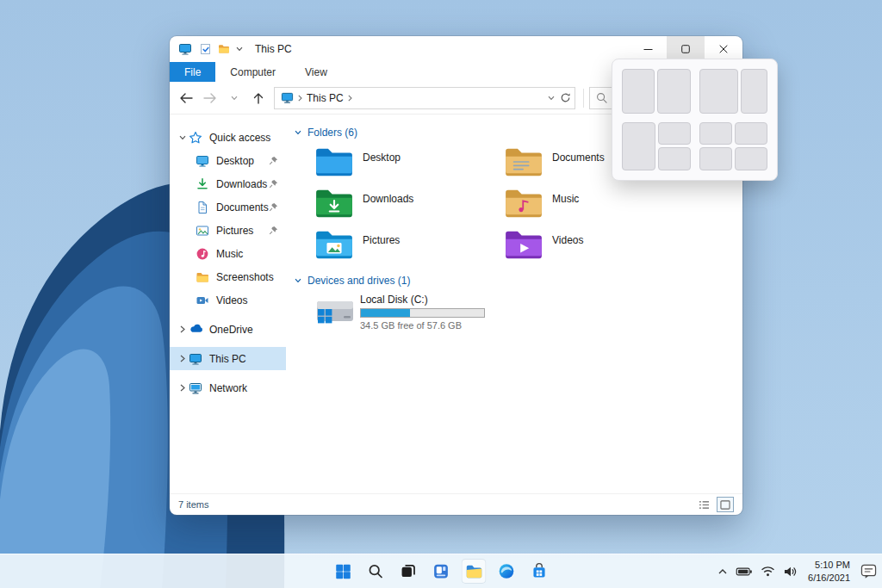 The width and height of the screenshot is (882, 588). Describe the element at coordinates (568, 251) in the screenshot. I see `folder-item-label: Videos` at that location.